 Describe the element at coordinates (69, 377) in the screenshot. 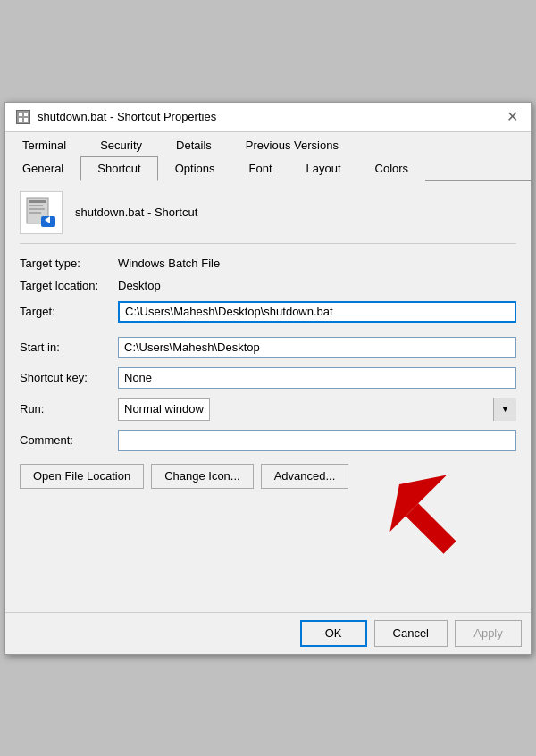

I see `shortcut-key-label: Shortcut key:` at that location.